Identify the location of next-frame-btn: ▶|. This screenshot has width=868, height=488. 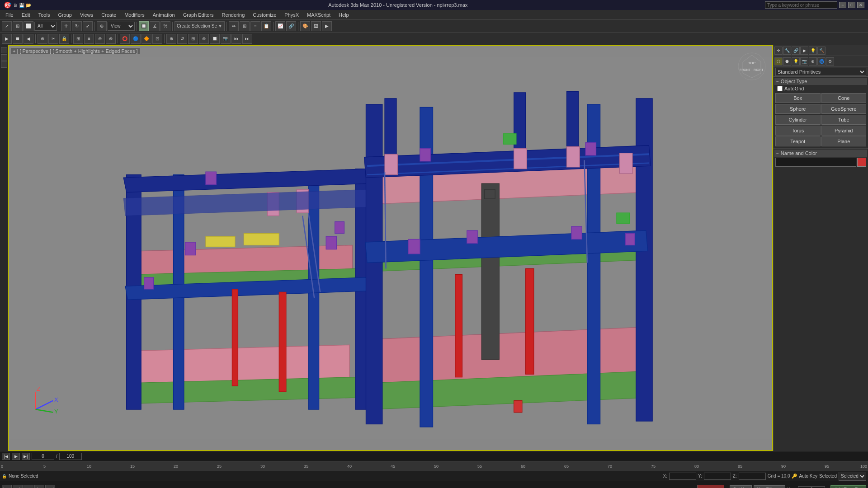
(26, 456).